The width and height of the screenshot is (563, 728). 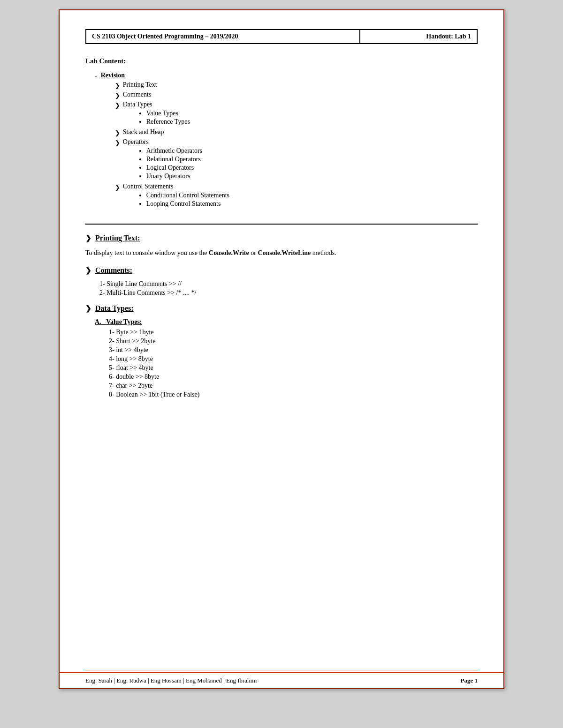 What do you see at coordinates (286, 322) in the screenshot?
I see `value-types-sub-heading: A. Value Types:` at bounding box center [286, 322].